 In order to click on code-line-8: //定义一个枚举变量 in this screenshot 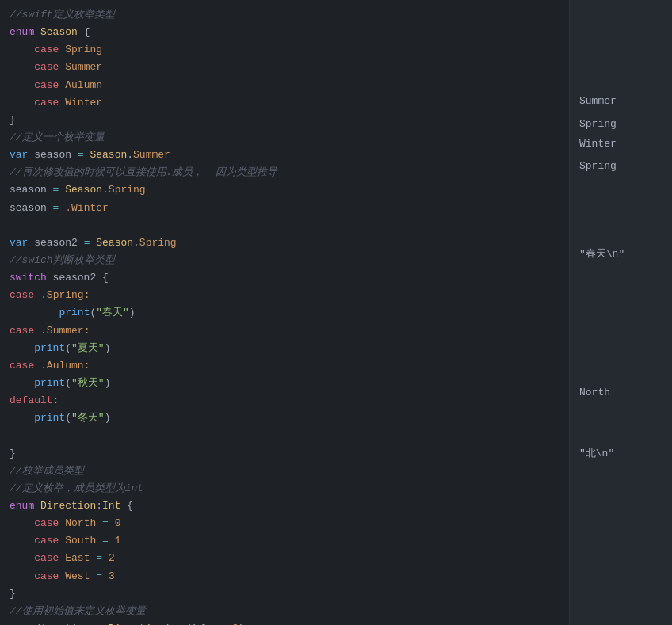, I will do `click(284, 138)`.